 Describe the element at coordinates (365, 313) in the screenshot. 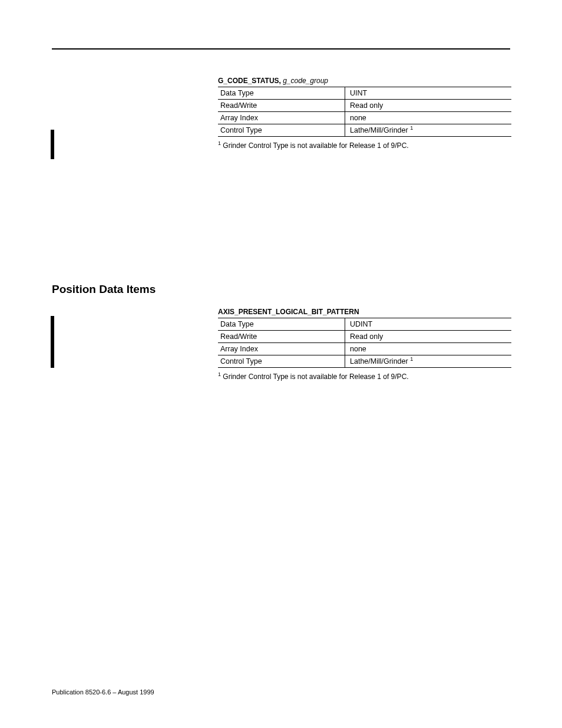

I see `table2-title: AXIS_PRESENT_LOGICAL_BIT_PATTERN` at that location.